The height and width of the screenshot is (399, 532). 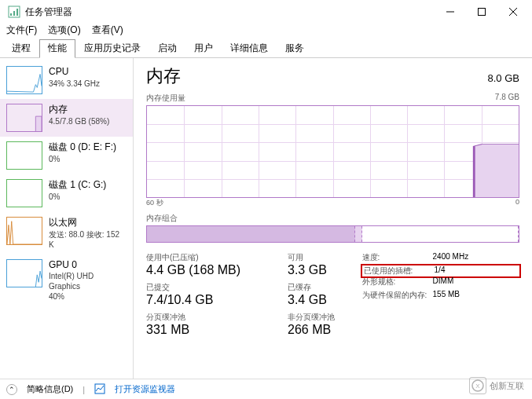 I want to click on fewer-details-button: 简略信息(D), so click(x=50, y=390).